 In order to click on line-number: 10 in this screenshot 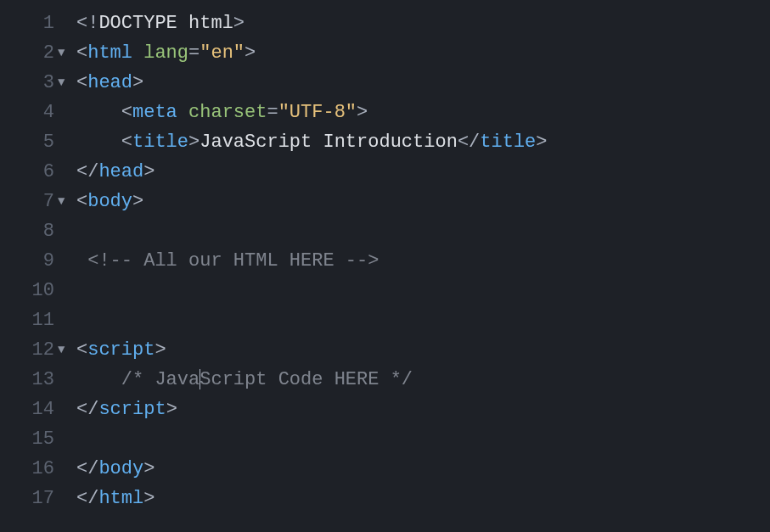, I will do `click(42, 290)`.